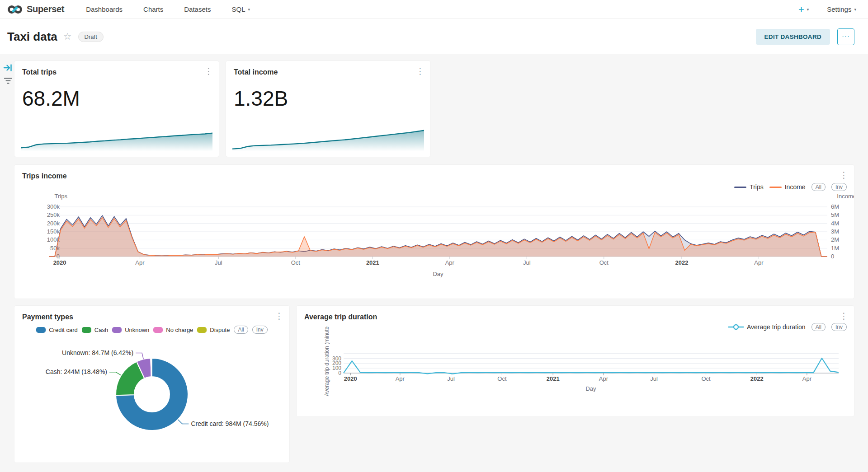  I want to click on y-right-tick-label: 5M, so click(835, 215).